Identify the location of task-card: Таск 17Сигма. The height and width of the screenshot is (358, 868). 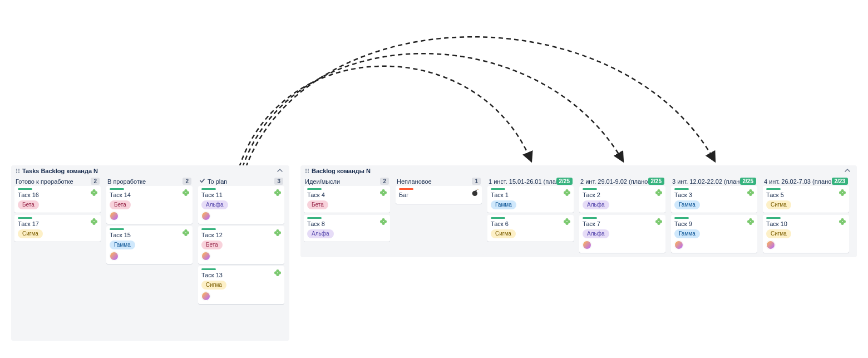
(58, 228).